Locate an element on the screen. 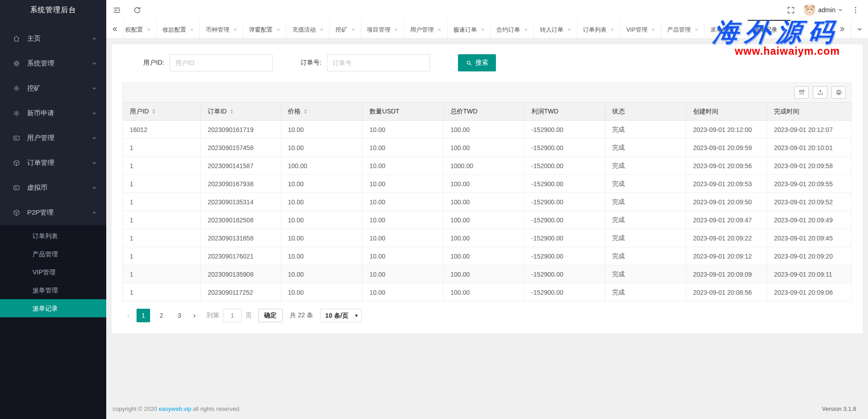 The height and width of the screenshot is (419, 868). table-cell: 2023-09-01 20:09:20 is located at coordinates (809, 256).